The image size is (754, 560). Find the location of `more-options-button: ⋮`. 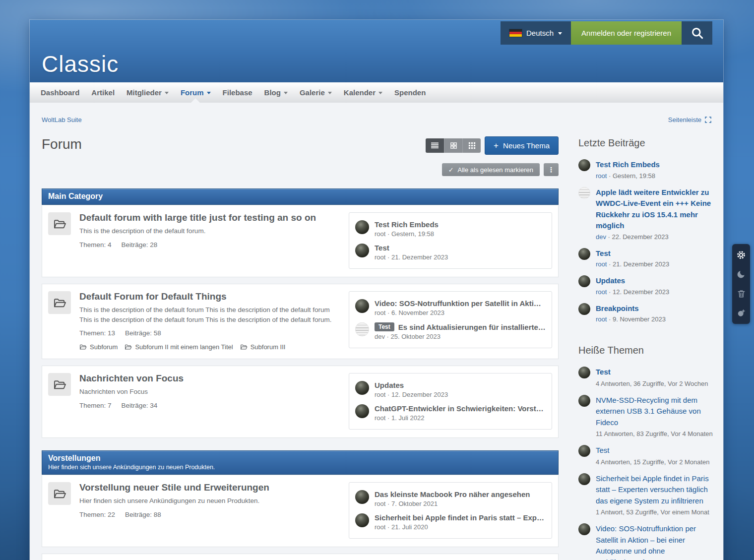

more-options-button: ⋮ is located at coordinates (551, 170).